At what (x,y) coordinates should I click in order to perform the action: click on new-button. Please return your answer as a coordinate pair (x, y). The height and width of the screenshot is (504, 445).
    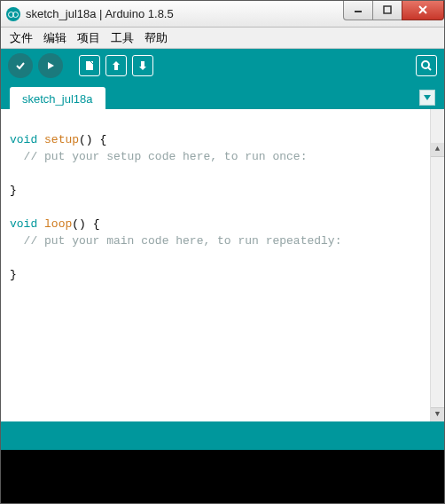
    Looking at the image, I should click on (90, 66).